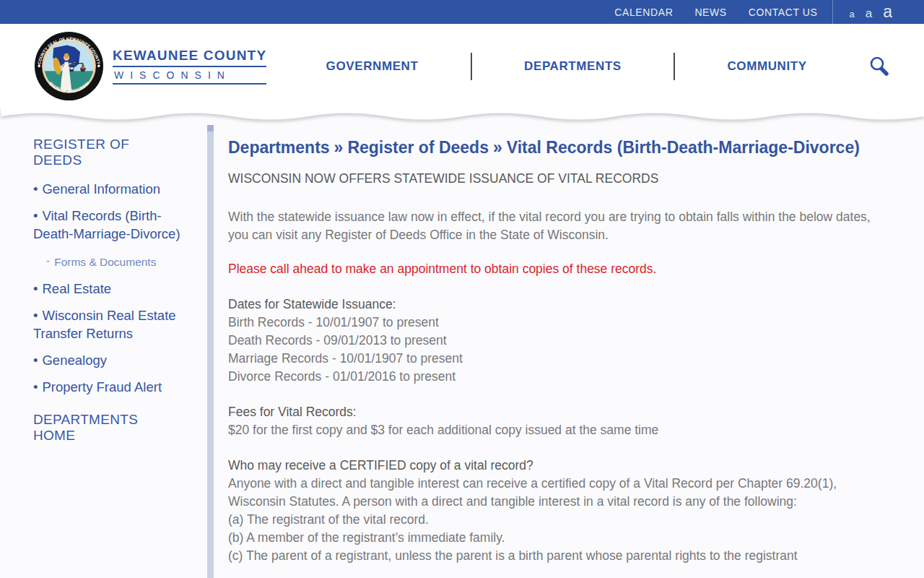 The width and height of the screenshot is (924, 578). I want to click on statewide-issuance-dates: Dates for Statewide Issuance: Birth Reco…, so click(560, 341).